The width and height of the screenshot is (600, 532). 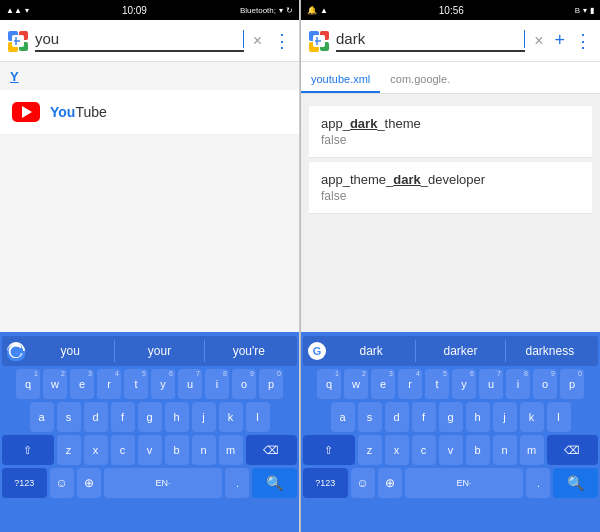 What do you see at coordinates (272, 450) in the screenshot?
I see `left-key-delete: ⌫` at bounding box center [272, 450].